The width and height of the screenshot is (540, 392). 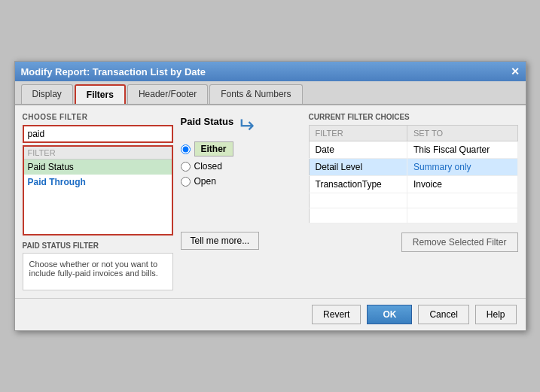 I want to click on closed-label: Closed, so click(x=208, y=166).